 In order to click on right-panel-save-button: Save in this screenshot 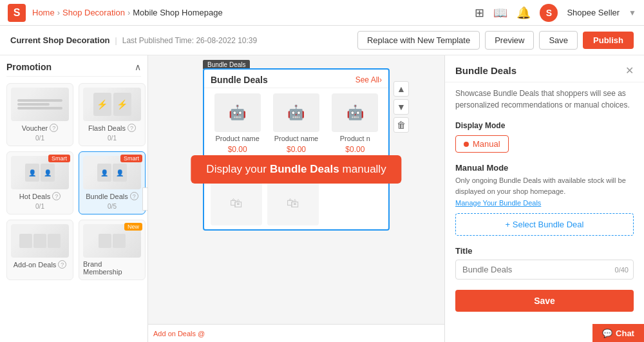, I will do `click(545, 301)`.